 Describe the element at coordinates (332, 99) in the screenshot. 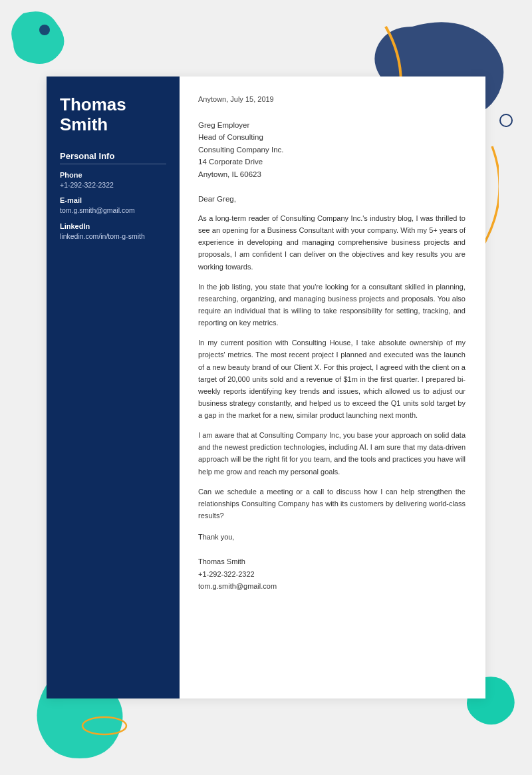

I see `date-line: Anytown, July 15, 2019` at that location.